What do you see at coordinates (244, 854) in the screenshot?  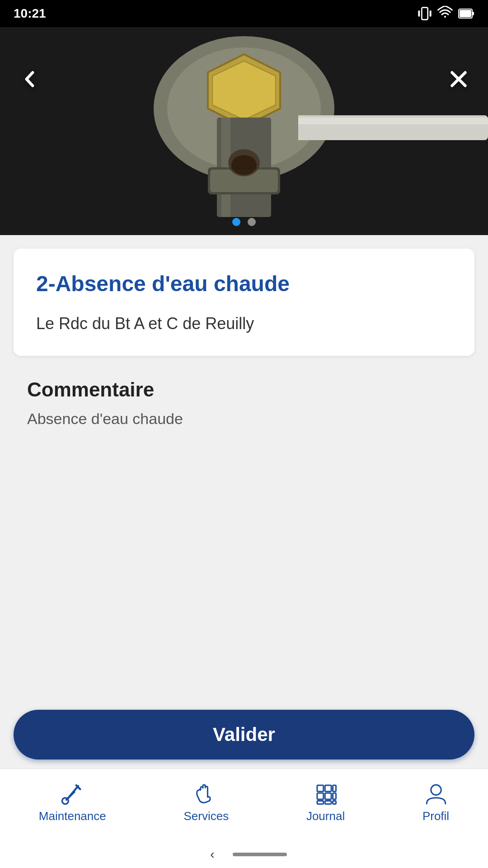 I see `system-nav: ‹` at bounding box center [244, 854].